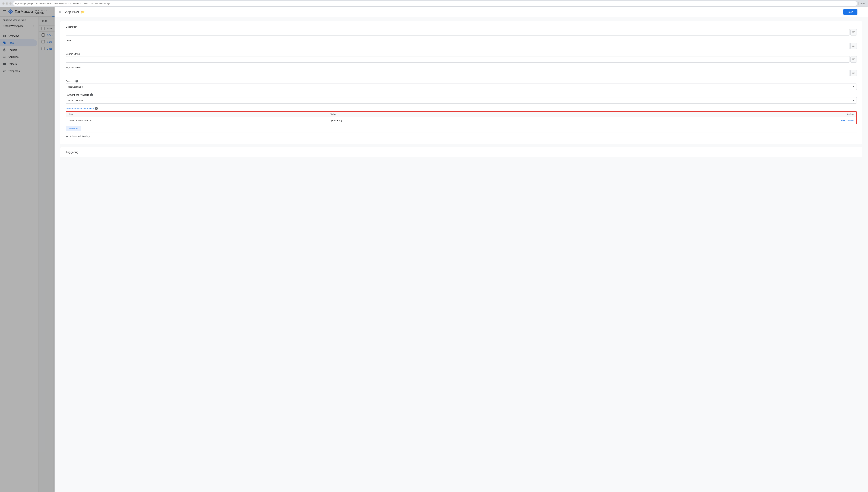  Describe the element at coordinates (3, 3) in the screenshot. I see `back-button: ←` at that location.